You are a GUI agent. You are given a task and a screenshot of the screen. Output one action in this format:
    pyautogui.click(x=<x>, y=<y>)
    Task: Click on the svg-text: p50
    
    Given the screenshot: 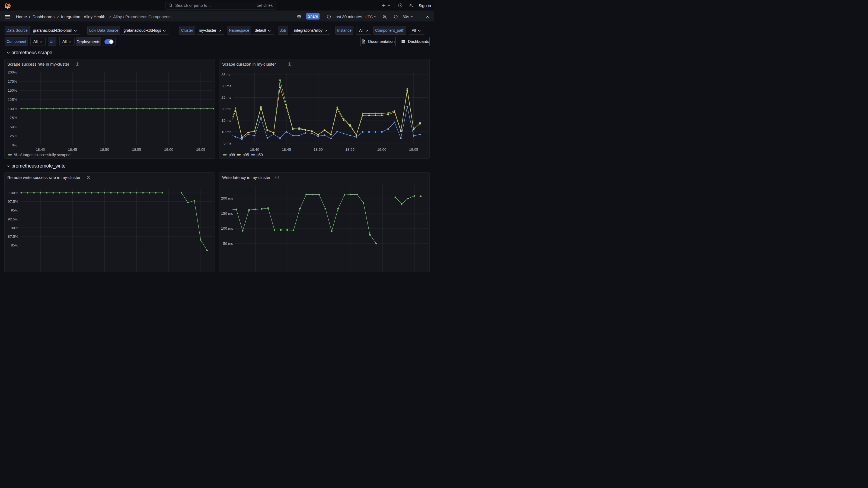 What is the action you would take?
    pyautogui.click(x=260, y=155)
    